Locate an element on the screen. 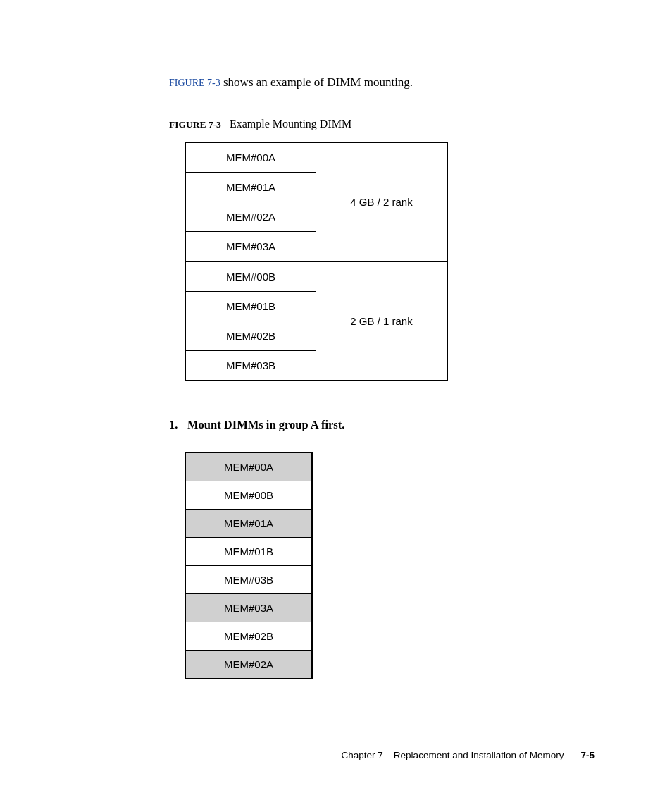 This screenshot has width=672, height=807. step-number: 1. is located at coordinates (178, 425).